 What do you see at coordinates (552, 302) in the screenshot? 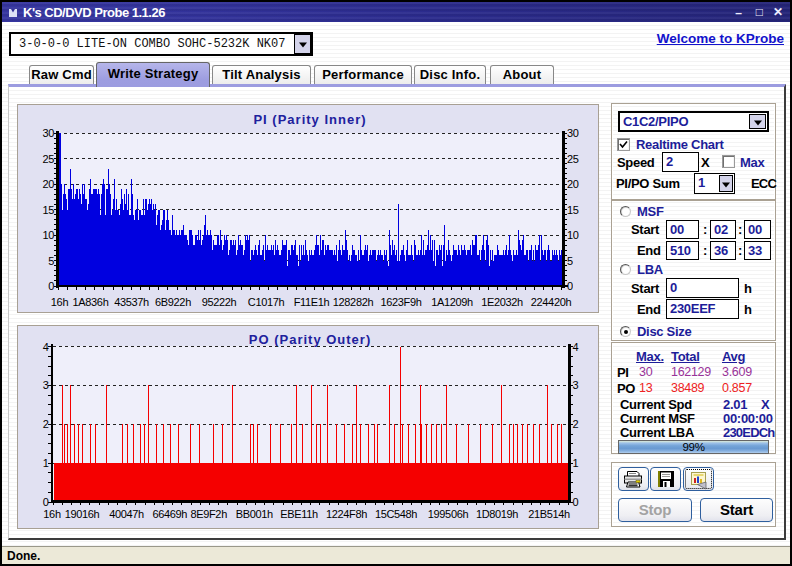
I see `svg-text: 224420h` at bounding box center [552, 302].